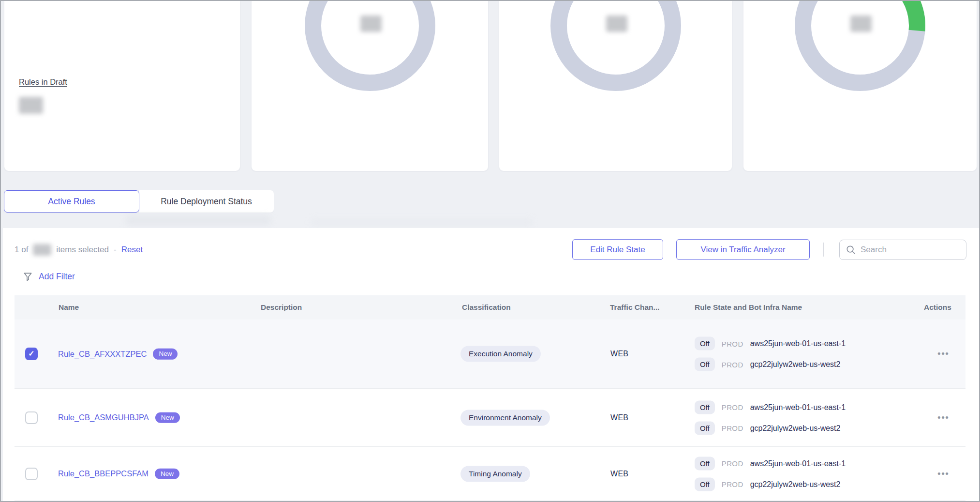  I want to click on table-row: Rule_CB_ASMGUHBJPA New Environment Anoma…, so click(490, 417).